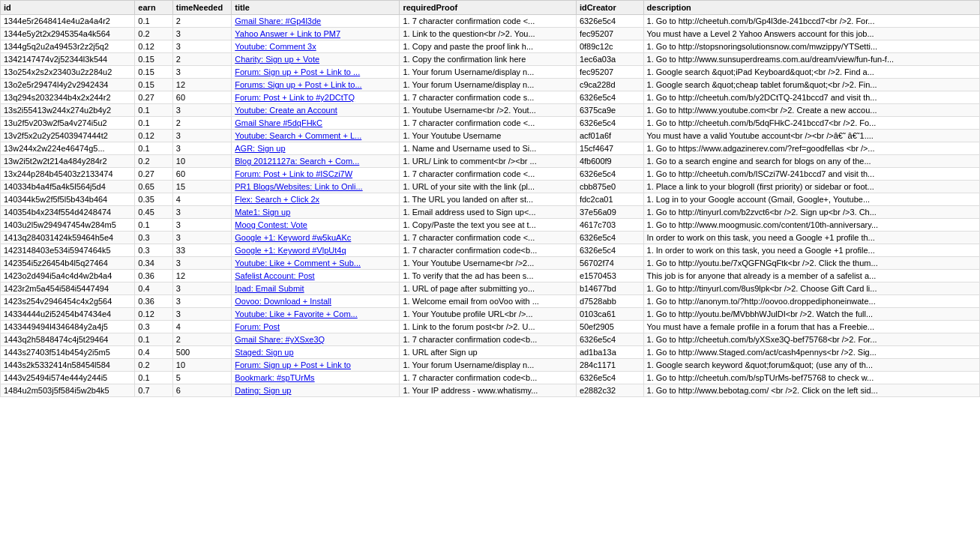  I want to click on cell-title: Gmail Share: #Gp4l3de, so click(316, 21).